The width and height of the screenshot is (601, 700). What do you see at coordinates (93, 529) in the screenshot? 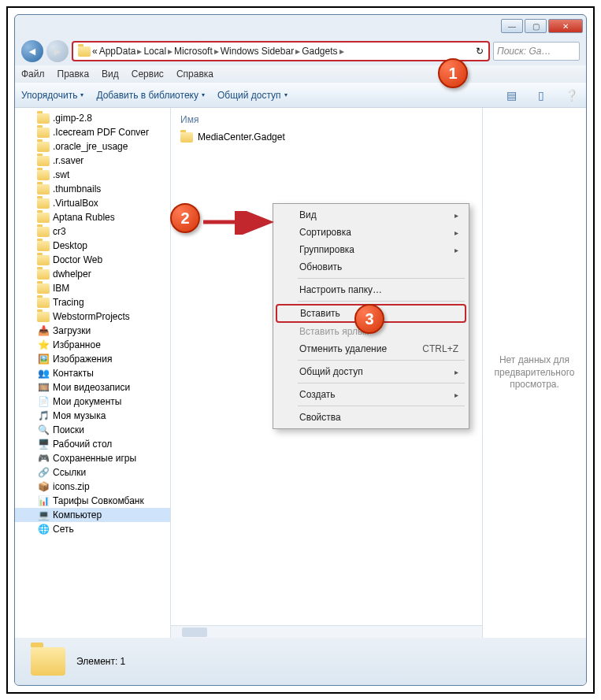
I see `tree-item: 🌐Сеть` at bounding box center [93, 529].